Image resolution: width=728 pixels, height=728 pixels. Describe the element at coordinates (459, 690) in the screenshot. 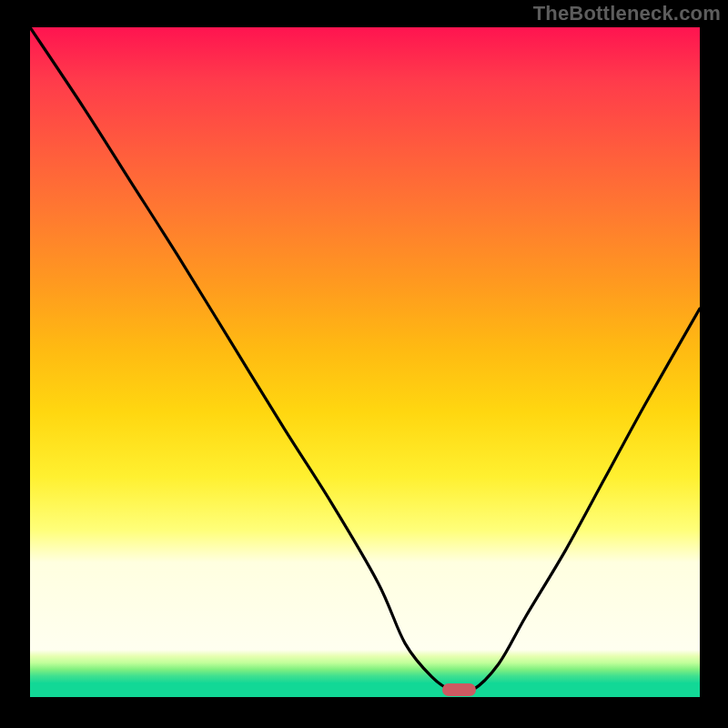

I see `optimum-marker` at that location.